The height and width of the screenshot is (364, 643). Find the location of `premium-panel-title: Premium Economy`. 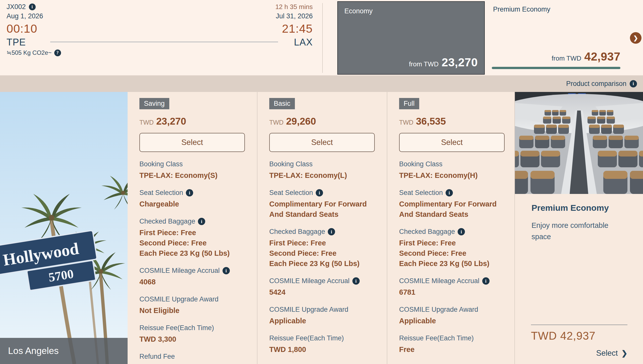

premium-panel-title: Premium Economy is located at coordinates (587, 208).